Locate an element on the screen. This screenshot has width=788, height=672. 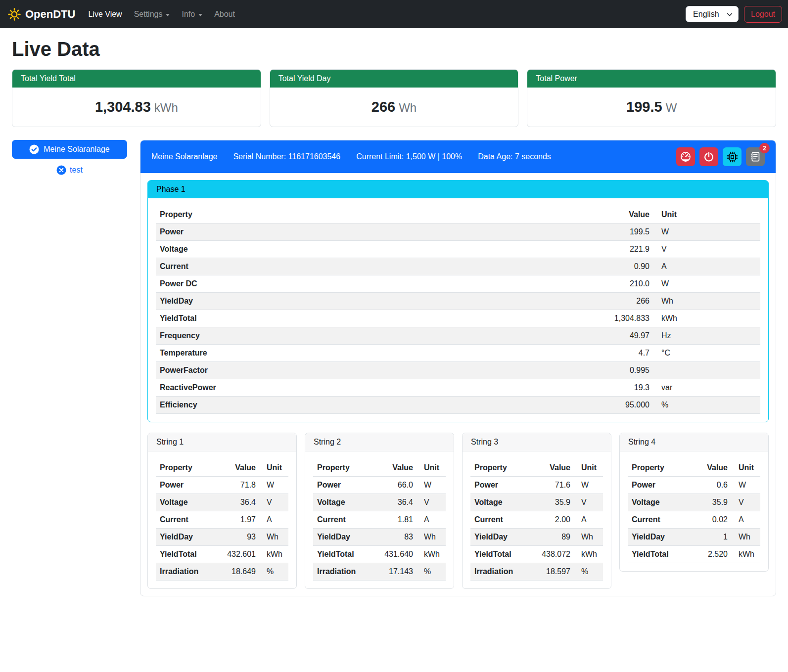
string-body: Property Value Unit Power71.6WVoltage35.… is located at coordinates (537, 516).